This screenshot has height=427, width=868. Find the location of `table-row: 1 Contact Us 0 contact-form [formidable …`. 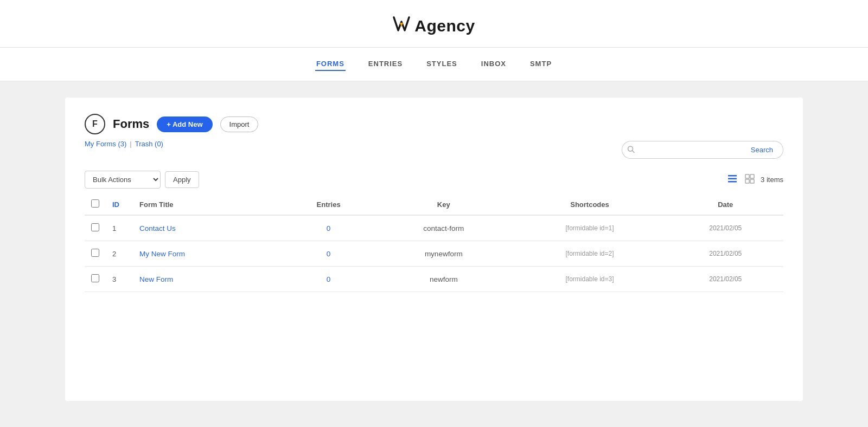

table-row: 1 Contact Us 0 contact-form [formidable … is located at coordinates (434, 228).